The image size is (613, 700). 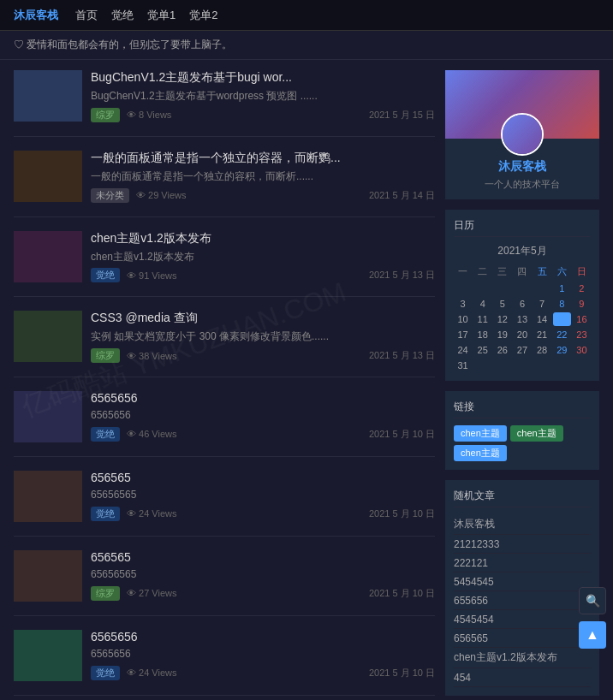 What do you see at coordinates (110, 195) in the screenshot?
I see `article-tag: 未分类` at bounding box center [110, 195].